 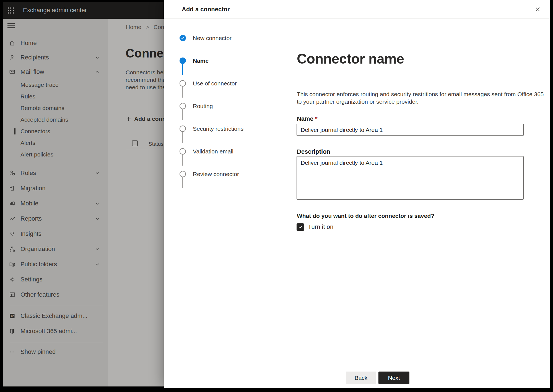 What do you see at coordinates (314, 152) in the screenshot?
I see `description-field-label: Description` at bounding box center [314, 152].